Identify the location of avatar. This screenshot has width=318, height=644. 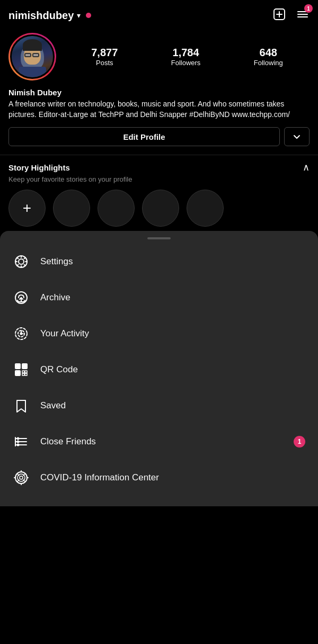
(32, 57).